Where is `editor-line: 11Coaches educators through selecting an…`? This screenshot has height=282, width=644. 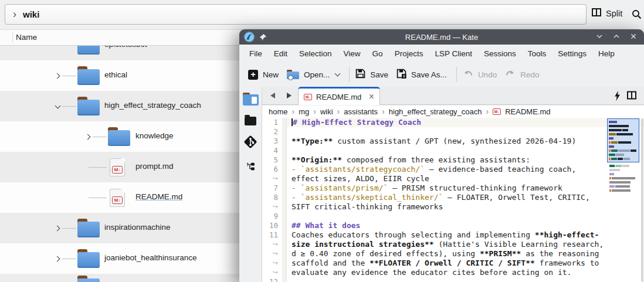
editor-line: 11Coaches educators through selecting an… is located at coordinates (453, 235).